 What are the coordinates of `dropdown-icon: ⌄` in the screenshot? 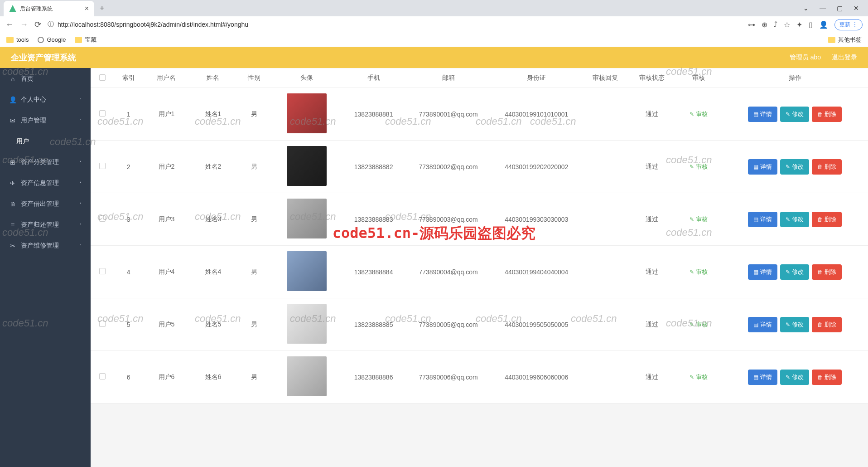 It's located at (806, 8).